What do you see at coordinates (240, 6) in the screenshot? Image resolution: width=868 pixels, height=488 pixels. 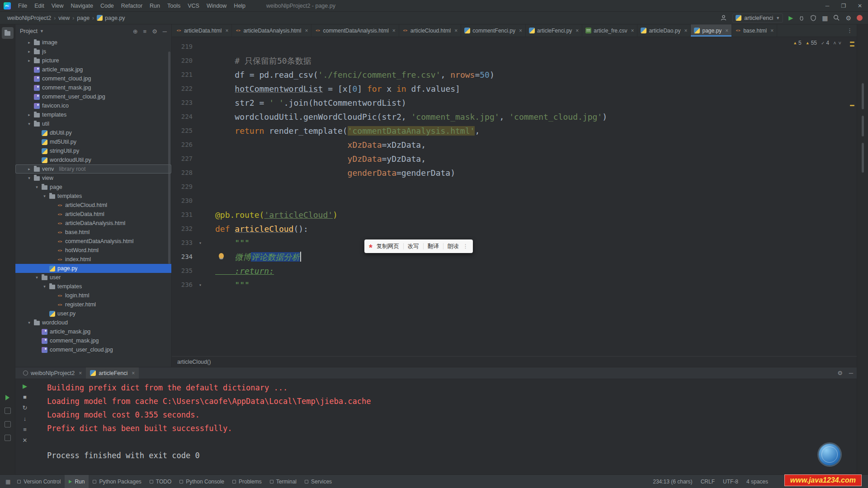 I see `menu-help: Help` at bounding box center [240, 6].